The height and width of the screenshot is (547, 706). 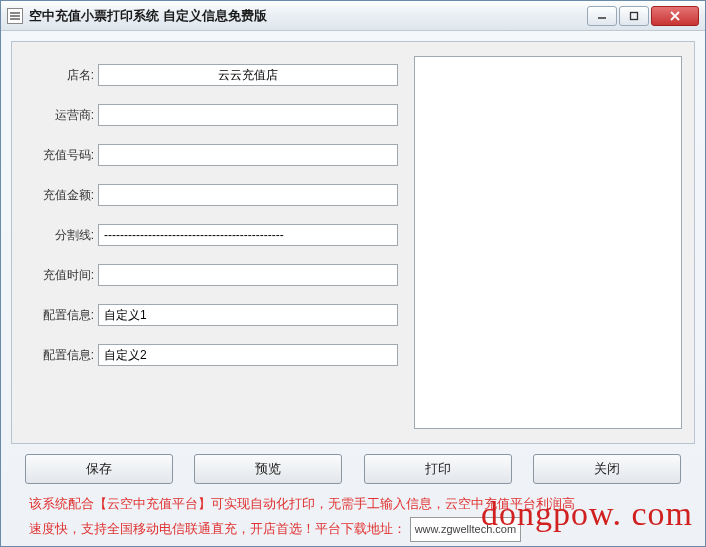 What do you see at coordinates (675, 16) in the screenshot?
I see `close-window-button` at bounding box center [675, 16].